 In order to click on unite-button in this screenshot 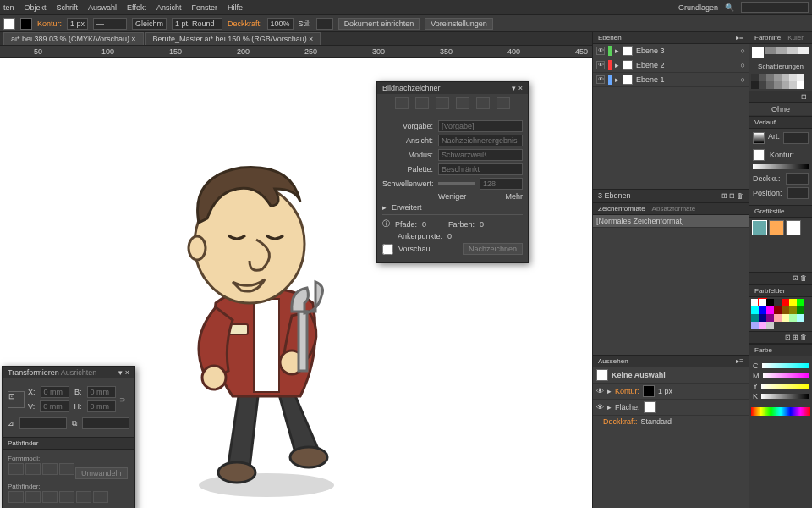, I will do `click(16, 469)`.